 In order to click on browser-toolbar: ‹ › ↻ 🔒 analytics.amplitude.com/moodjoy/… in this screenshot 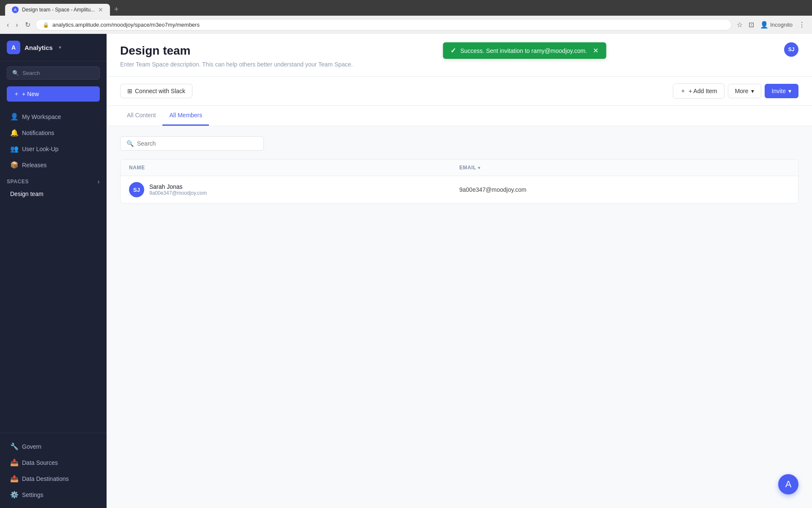, I will do `click(406, 25)`.